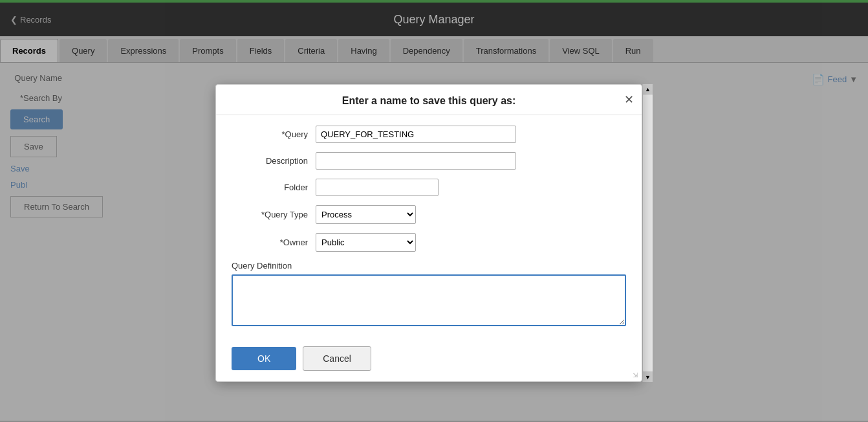 The width and height of the screenshot is (868, 422). What do you see at coordinates (366, 215) in the screenshot?
I see `query-type-select: Process Component Role` at bounding box center [366, 215].